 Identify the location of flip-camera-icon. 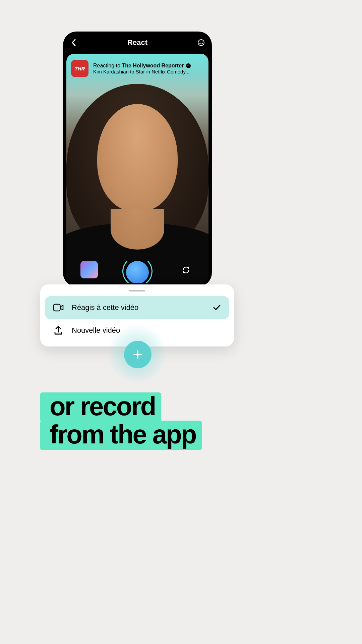
(186, 270).